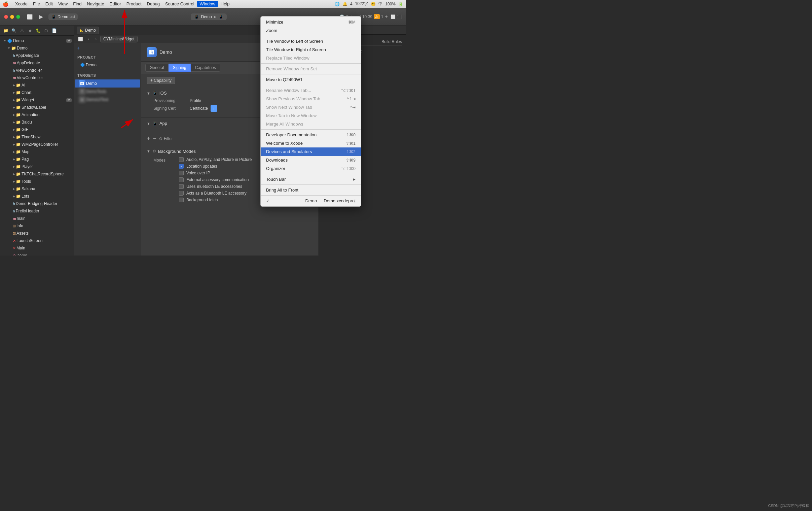 This screenshot has width=812, height=511. I want to click on menubar-right-section: 🌐 🔔 4 1022字 😊 中 100% 🔋, so click(369, 4).